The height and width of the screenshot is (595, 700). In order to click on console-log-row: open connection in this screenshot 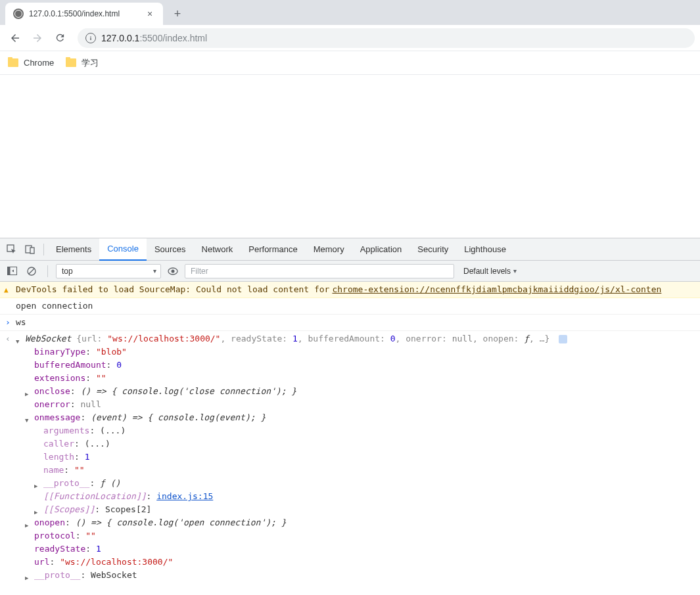, I will do `click(350, 306)`.